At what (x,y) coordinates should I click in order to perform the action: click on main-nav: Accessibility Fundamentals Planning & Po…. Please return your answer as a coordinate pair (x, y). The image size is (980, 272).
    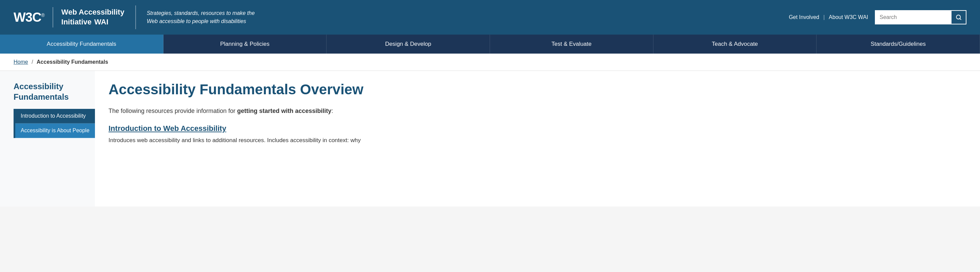
    Looking at the image, I should click on (490, 44).